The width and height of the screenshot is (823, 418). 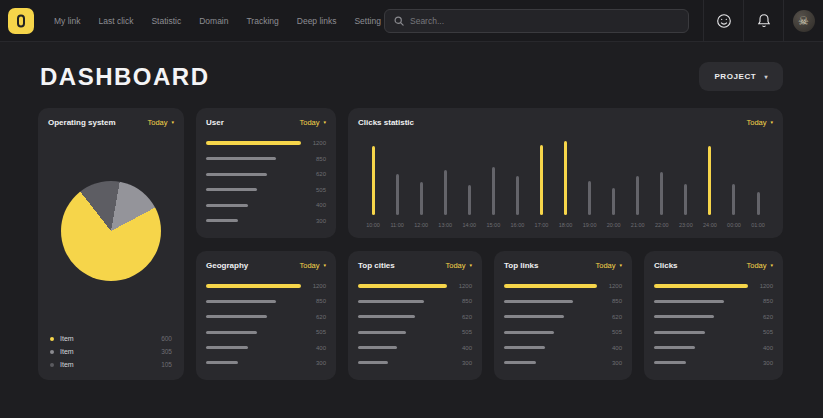 What do you see at coordinates (723, 21) in the screenshot?
I see `emoji-button` at bounding box center [723, 21].